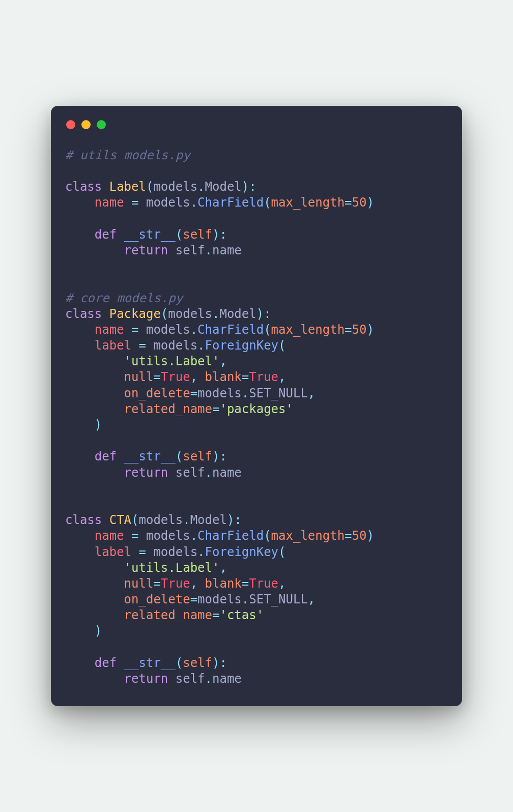 This screenshot has width=513, height=812. Describe the element at coordinates (120, 520) in the screenshot. I see `class-name: CTA` at that location.